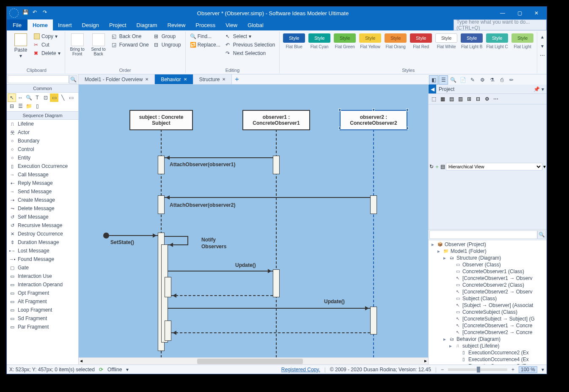 This screenshot has height=392, width=569. Describe the element at coordinates (434, 80) in the screenshot. I see `dock-tool-1-icon: ◧` at that location.